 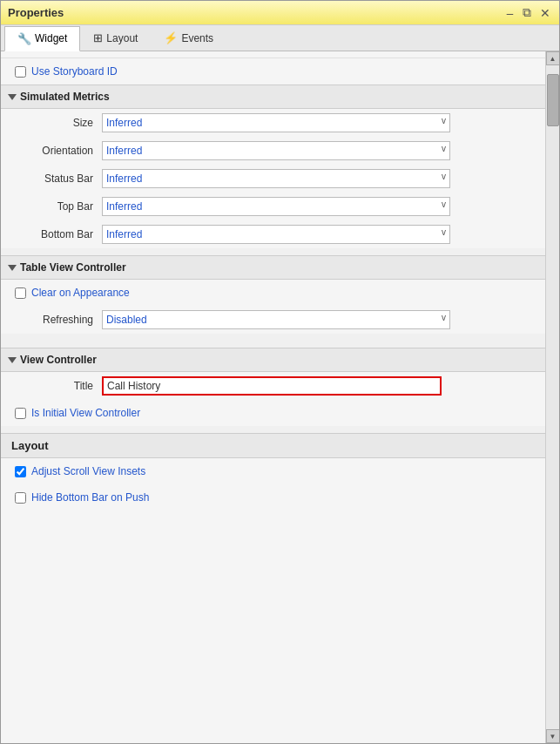 What do you see at coordinates (21, 498) in the screenshot?
I see `hide-bottom-bar-checkbox` at bounding box center [21, 498].